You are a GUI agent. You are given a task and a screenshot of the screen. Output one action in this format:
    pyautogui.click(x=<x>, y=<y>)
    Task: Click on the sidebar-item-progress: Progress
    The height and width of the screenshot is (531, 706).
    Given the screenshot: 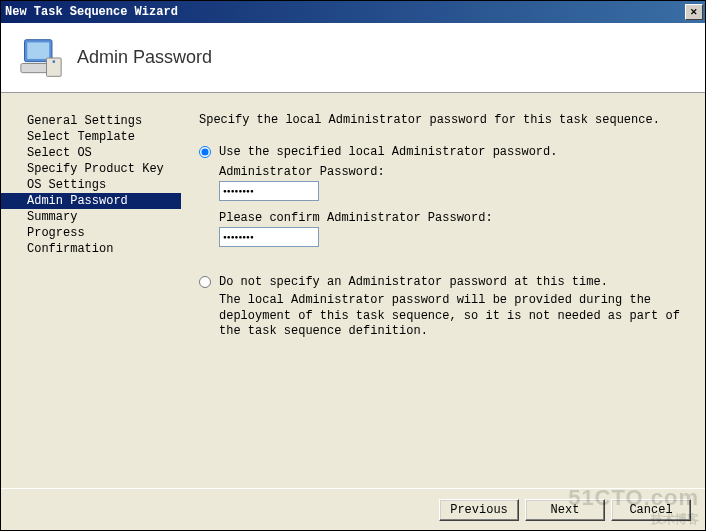 What is the action you would take?
    pyautogui.click(x=91, y=233)
    